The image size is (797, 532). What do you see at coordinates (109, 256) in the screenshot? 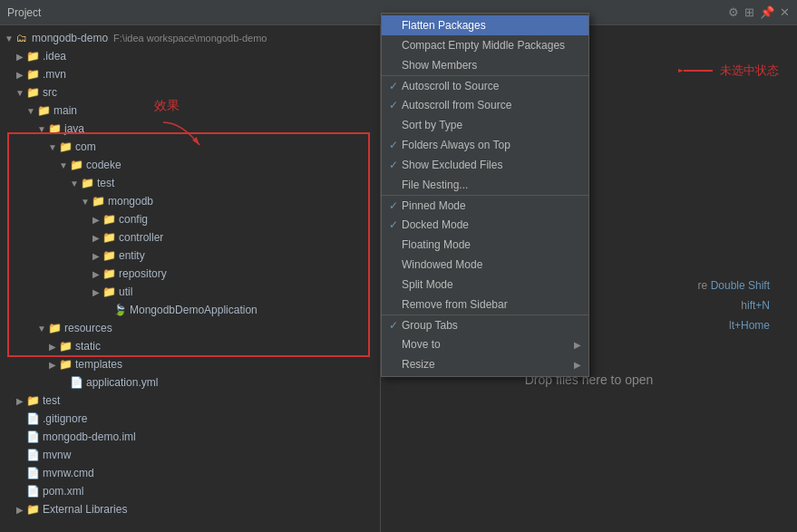
I see `folder-icon-entity: 📁` at bounding box center [109, 256].